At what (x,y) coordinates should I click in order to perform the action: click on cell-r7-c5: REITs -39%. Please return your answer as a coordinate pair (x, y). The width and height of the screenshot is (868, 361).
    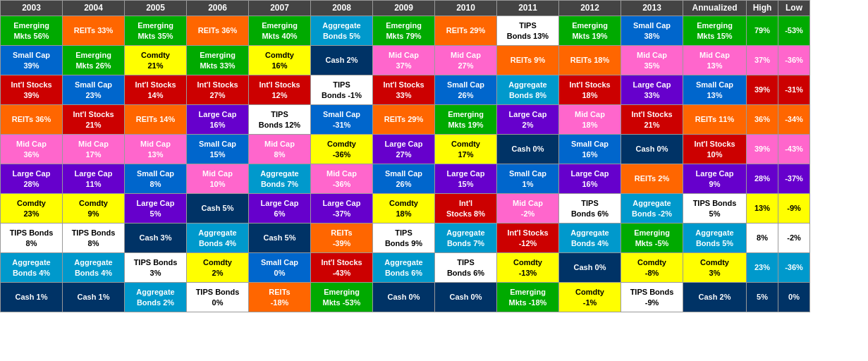
    Looking at the image, I should click on (342, 238).